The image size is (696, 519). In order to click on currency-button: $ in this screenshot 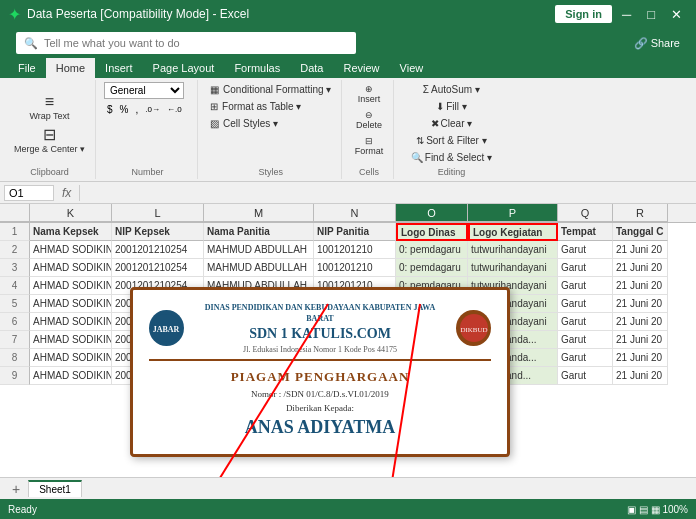, I will do `click(110, 110)`.